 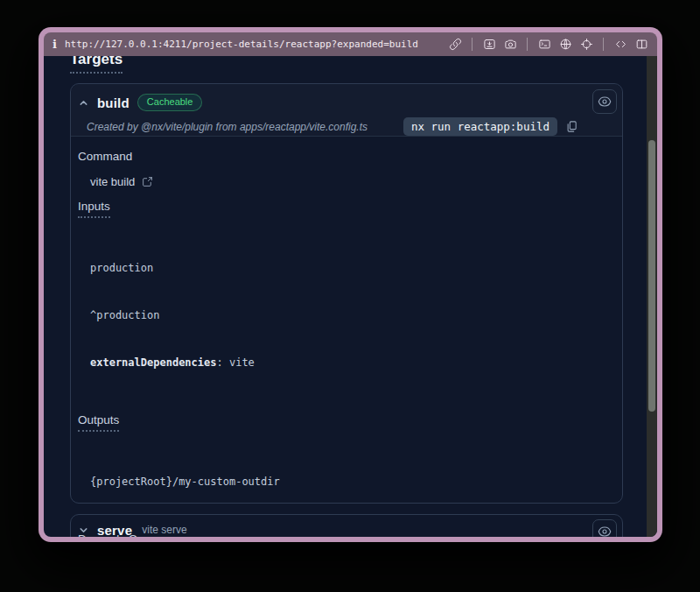 What do you see at coordinates (511, 44) in the screenshot?
I see `camera-icon-glyph` at bounding box center [511, 44].